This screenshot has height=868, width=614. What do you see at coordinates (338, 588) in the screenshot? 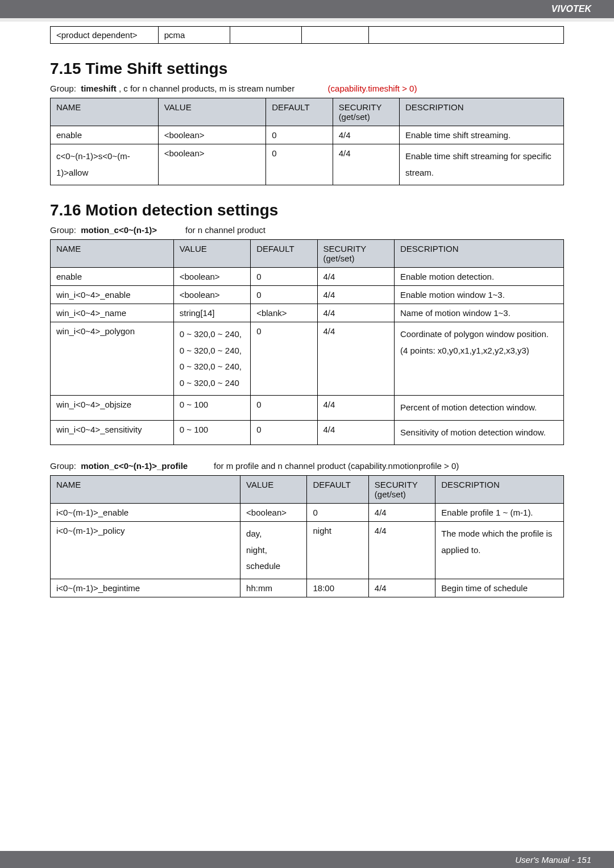
I see `cell-default: 18:00` at bounding box center [338, 588].